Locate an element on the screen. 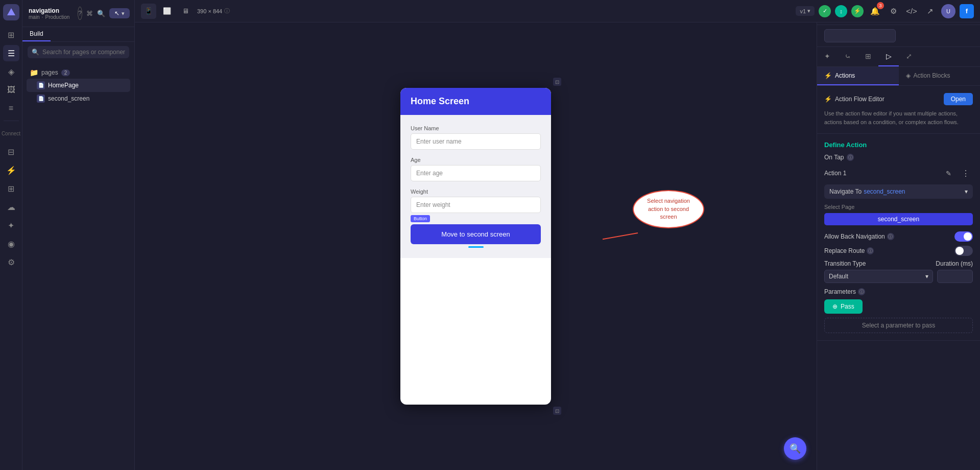  transition-type-value: Default is located at coordinates (839, 276).